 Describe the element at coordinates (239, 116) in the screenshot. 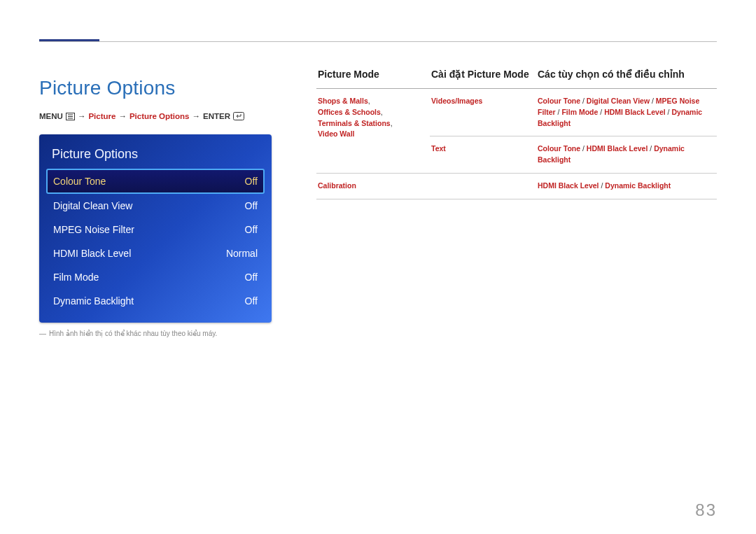

I see `enter-icon` at that location.